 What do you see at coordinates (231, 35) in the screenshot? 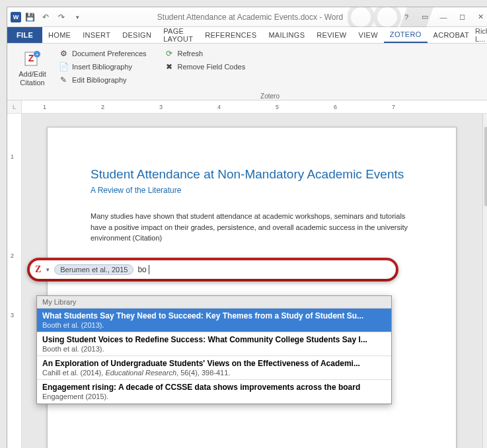
I see `tab-references: REFERENCES` at bounding box center [231, 35].